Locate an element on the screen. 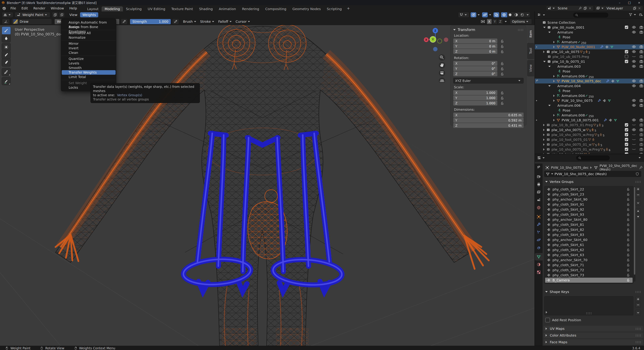 This screenshot has width=644, height=350. viewlayer-selector: ViewLayer is located at coordinates (619, 8).